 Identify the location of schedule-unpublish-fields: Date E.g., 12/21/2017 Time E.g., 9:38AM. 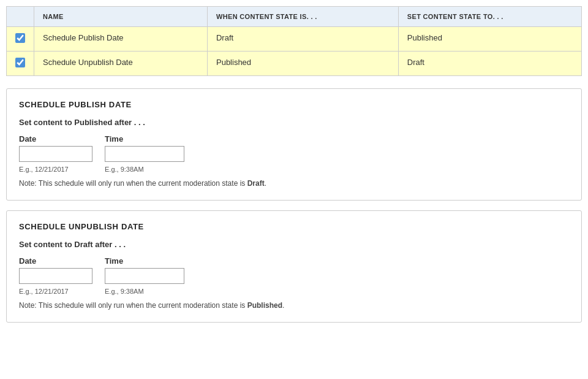
(294, 276).